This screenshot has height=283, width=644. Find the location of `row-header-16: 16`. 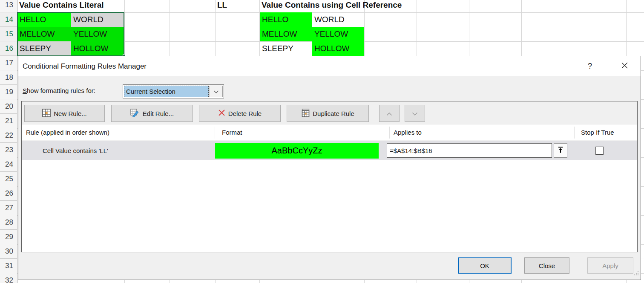

row-header-16: 16 is located at coordinates (9, 49).